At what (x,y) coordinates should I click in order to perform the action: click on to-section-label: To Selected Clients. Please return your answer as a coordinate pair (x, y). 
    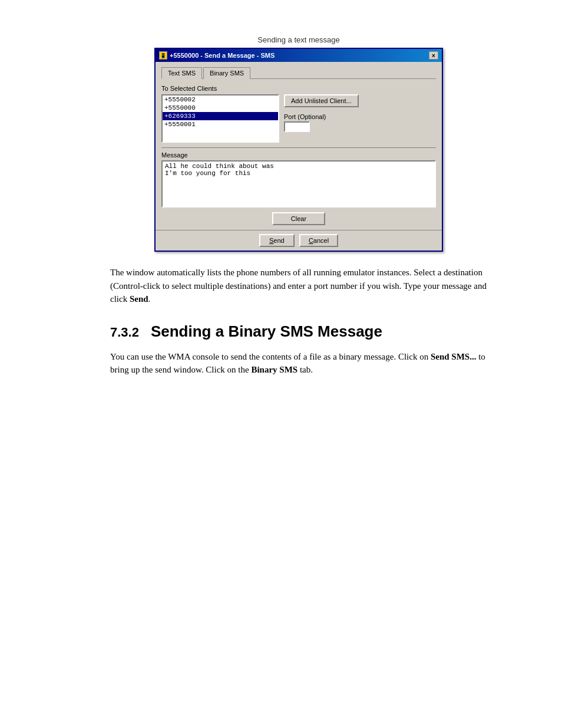
    Looking at the image, I should click on (299, 88).